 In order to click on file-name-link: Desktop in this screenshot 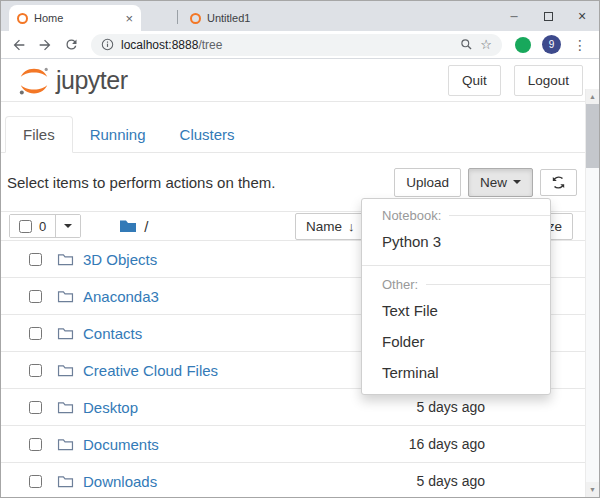, I will do `click(110, 408)`.